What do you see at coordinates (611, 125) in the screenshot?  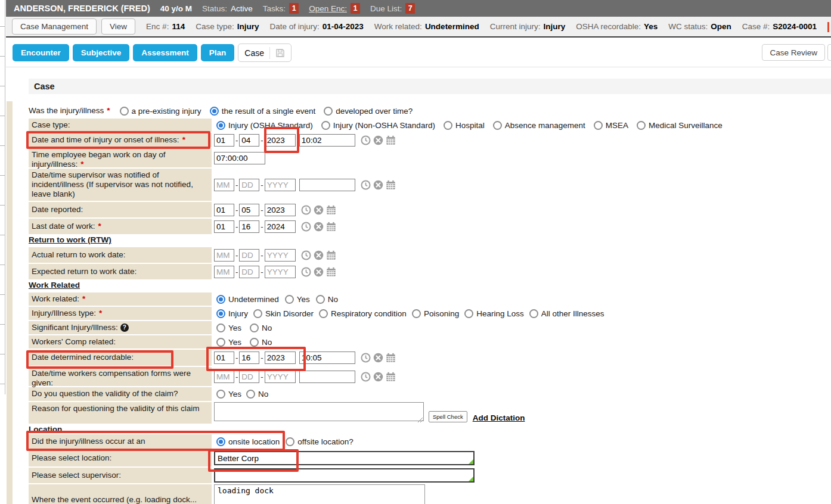 I see `radio-msea: MSEA` at bounding box center [611, 125].